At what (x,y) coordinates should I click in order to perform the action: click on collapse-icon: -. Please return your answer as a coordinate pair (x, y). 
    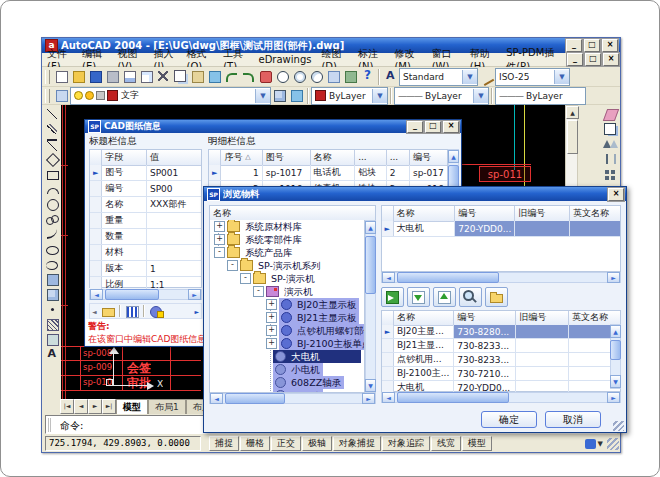
    Looking at the image, I should click on (246, 278).